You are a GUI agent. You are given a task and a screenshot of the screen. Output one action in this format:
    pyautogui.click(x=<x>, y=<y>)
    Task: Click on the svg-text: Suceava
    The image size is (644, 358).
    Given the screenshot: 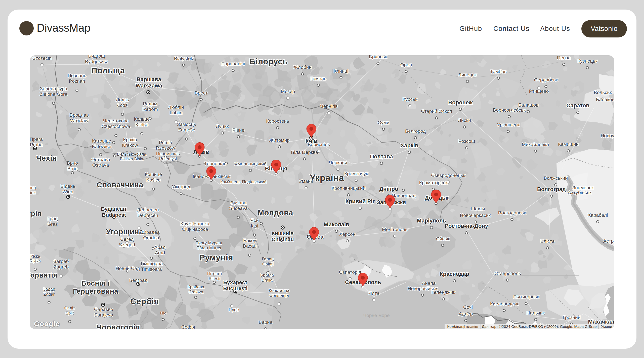 What is the action you would take?
    pyautogui.click(x=238, y=208)
    